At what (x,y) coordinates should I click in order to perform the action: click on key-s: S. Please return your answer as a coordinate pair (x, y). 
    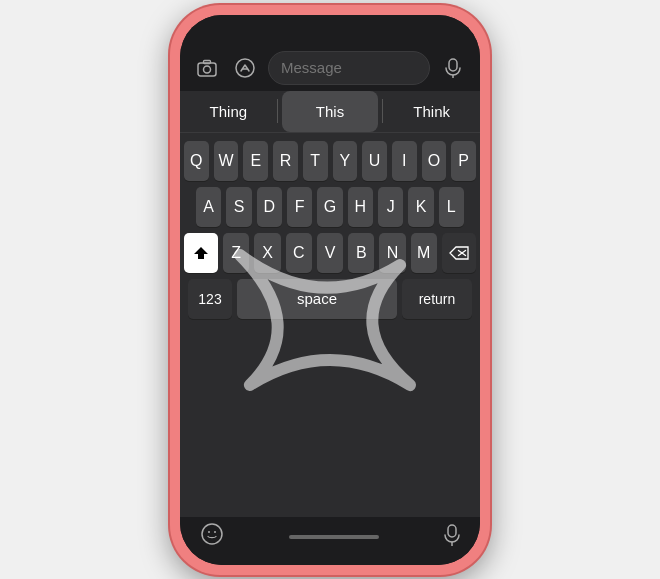
    Looking at the image, I should click on (238, 207).